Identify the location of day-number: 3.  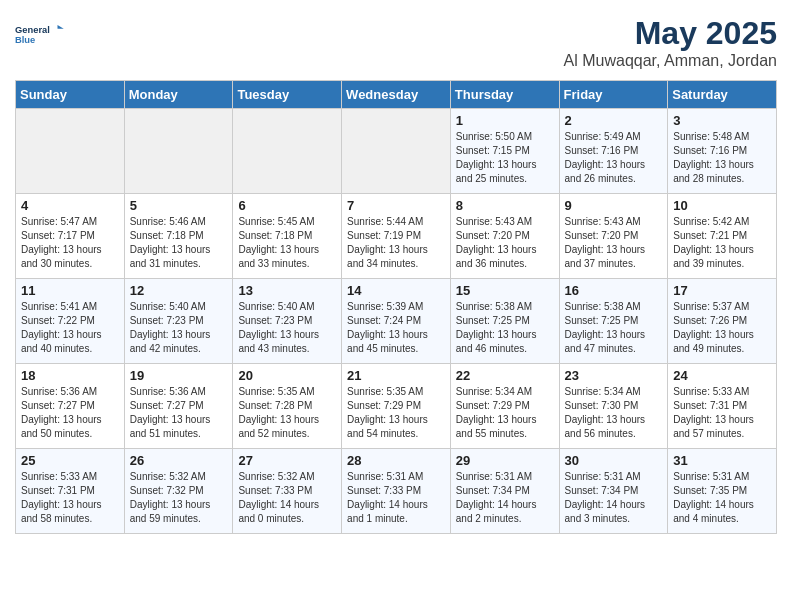
(722, 120).